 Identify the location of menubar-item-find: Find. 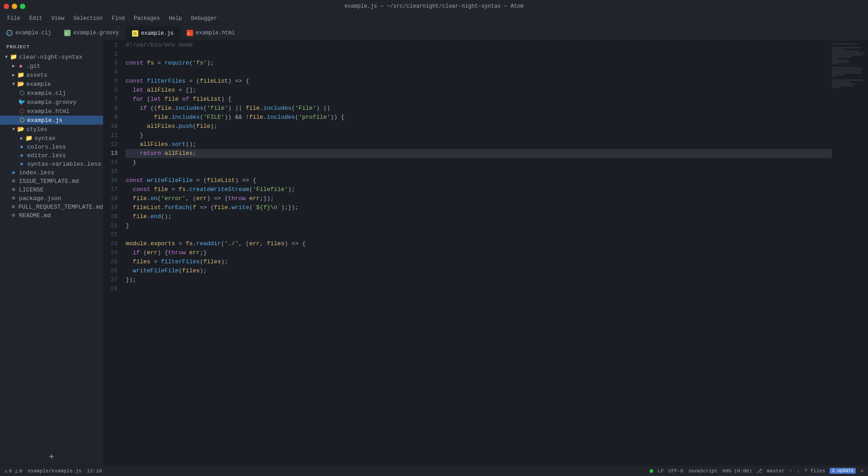
(118, 19).